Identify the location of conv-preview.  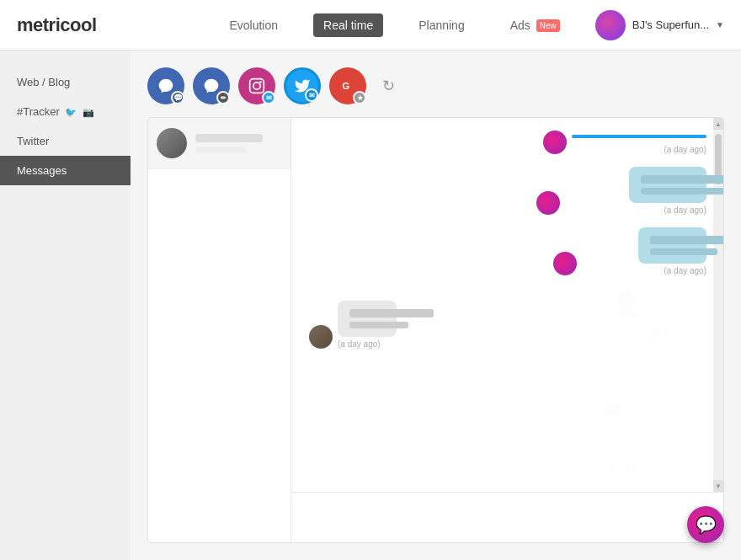
(221, 150).